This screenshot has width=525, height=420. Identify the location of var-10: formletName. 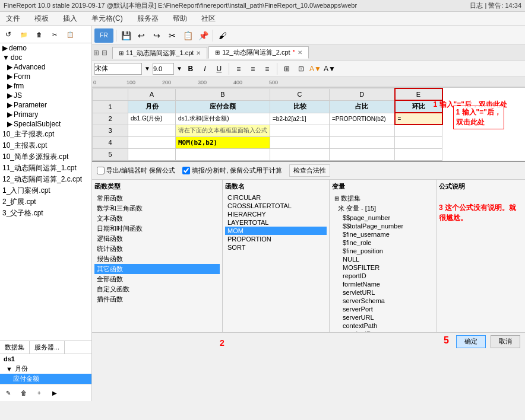
(382, 284).